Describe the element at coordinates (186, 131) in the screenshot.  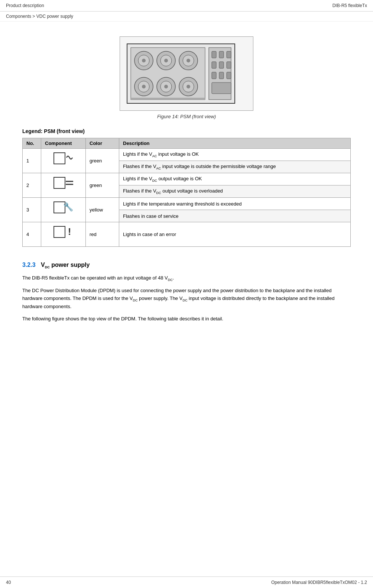
I see `legend-title: Legend: PSM (front view)` at that location.